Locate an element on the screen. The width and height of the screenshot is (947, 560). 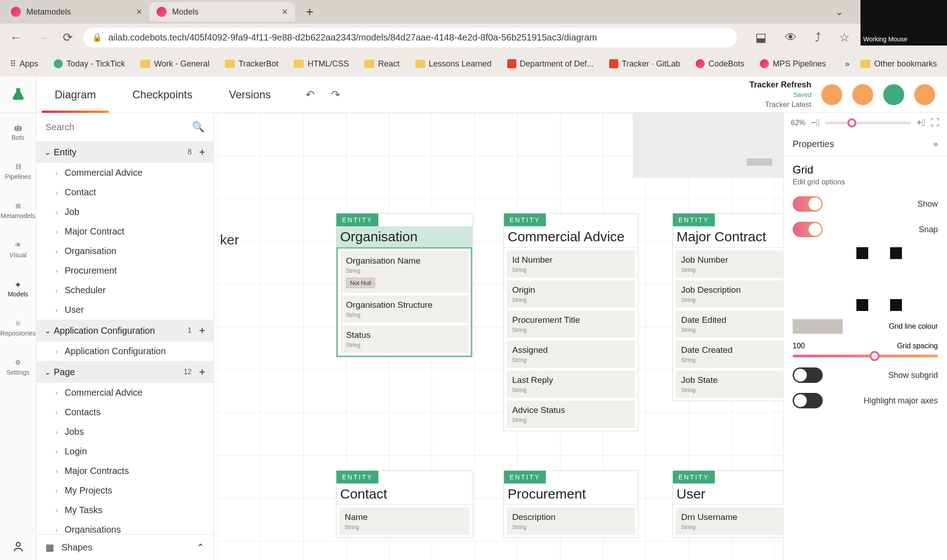
browser-tab: Models × is located at coordinates (222, 12).